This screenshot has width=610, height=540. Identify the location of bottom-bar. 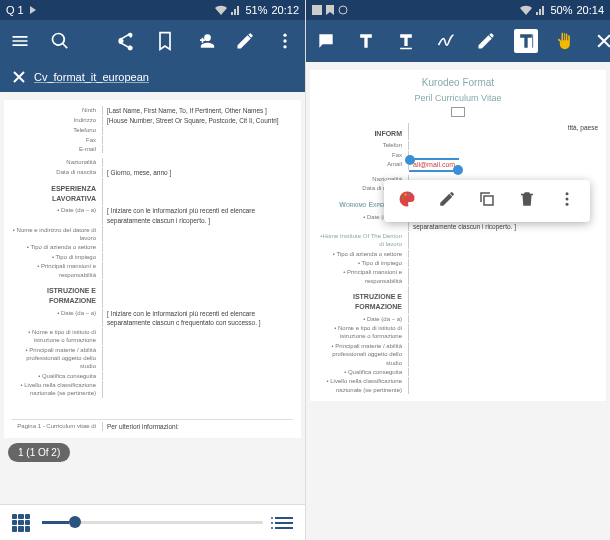
(152, 522).